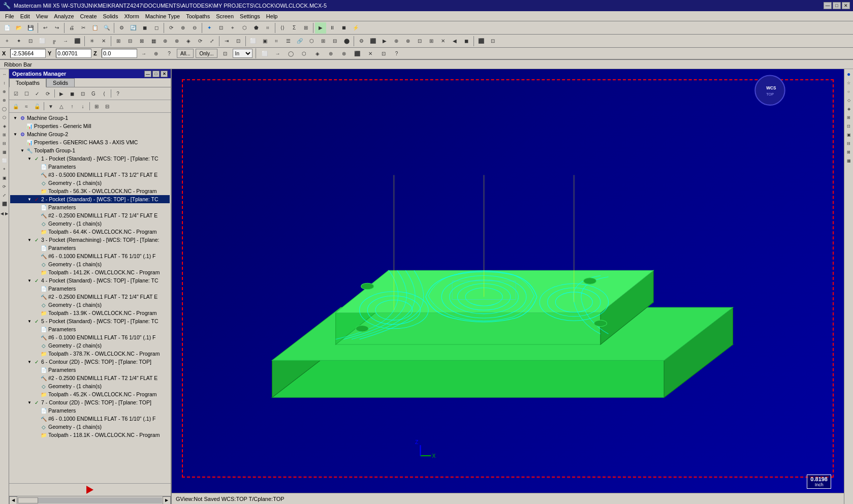  I want to click on all-button: All..., so click(185, 53).